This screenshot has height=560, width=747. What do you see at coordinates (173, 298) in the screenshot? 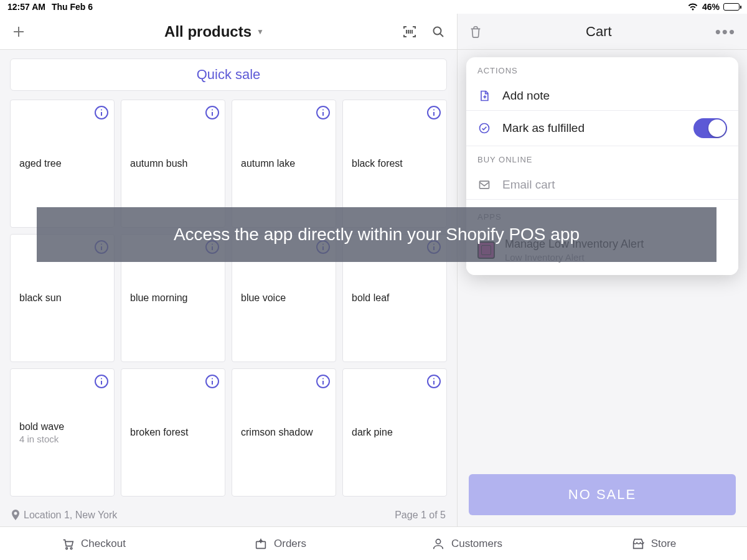
I see `product-name: blue morning` at bounding box center [173, 298].